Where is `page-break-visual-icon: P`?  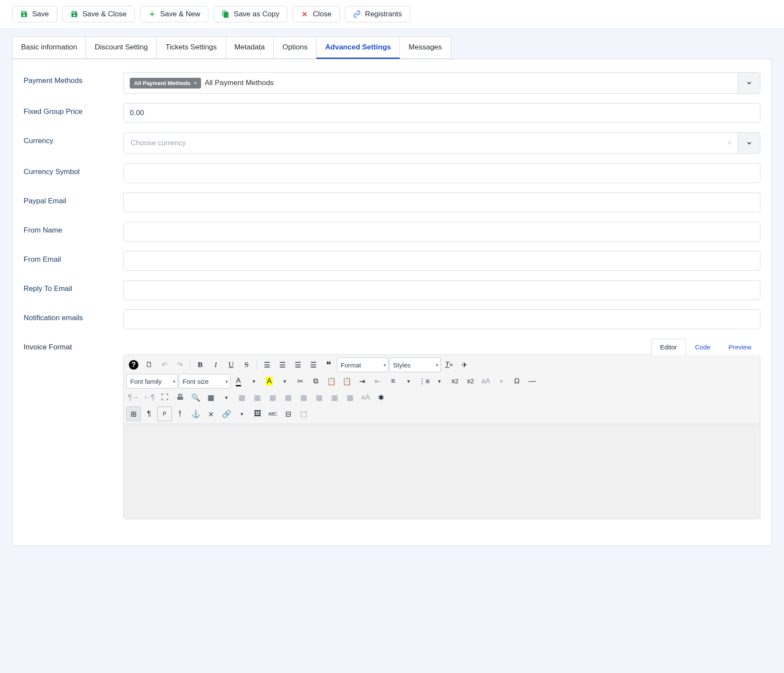 page-break-visual-icon: P is located at coordinates (165, 414).